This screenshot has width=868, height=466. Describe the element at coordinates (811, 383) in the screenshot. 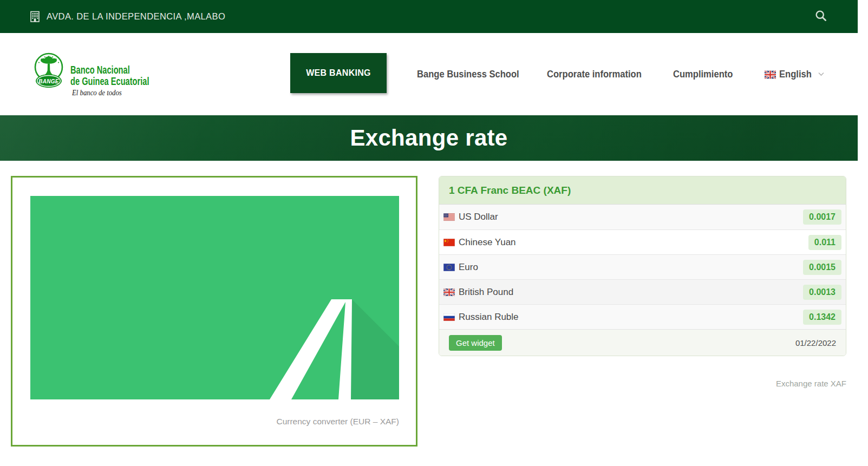

I see `exchange-rate-note: Exchange rate XAF` at that location.